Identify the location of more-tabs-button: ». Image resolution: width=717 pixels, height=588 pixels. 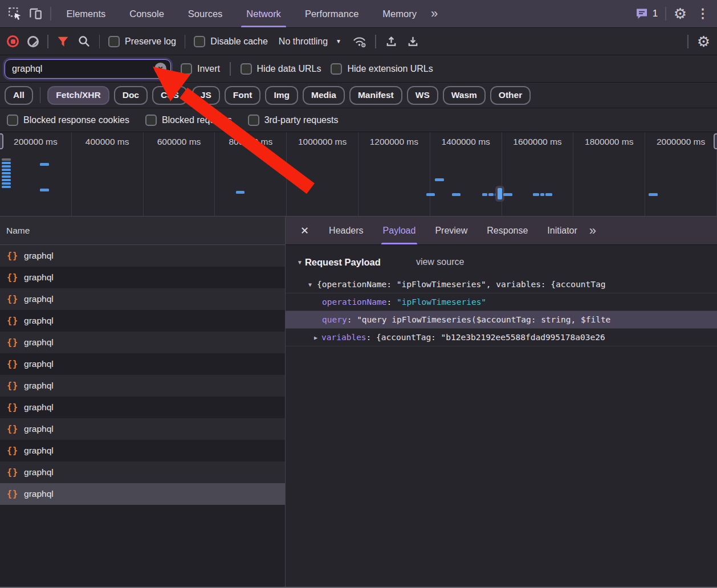
(434, 14).